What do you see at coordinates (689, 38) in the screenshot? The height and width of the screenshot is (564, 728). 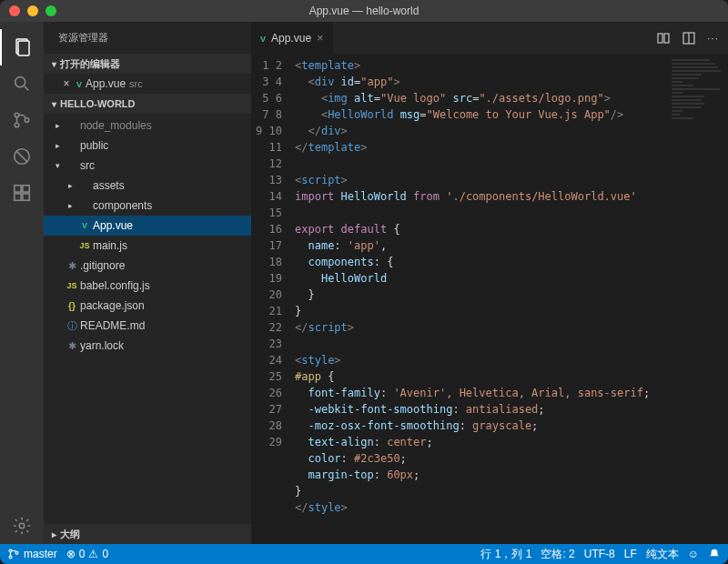 I see `split-editor-icon` at bounding box center [689, 38].